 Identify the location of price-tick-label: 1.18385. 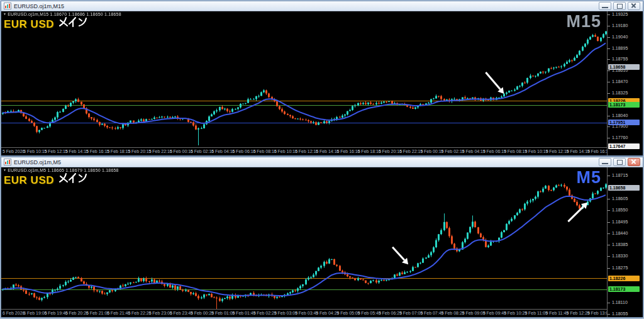
(620, 245).